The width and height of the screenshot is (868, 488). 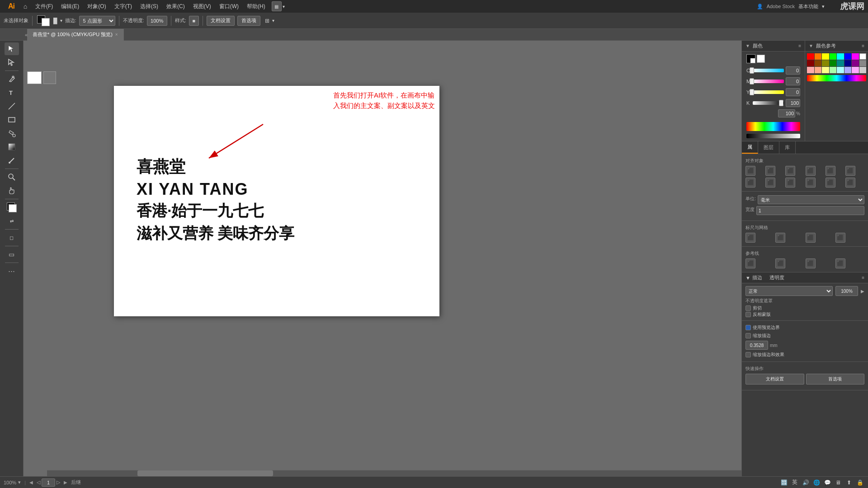 What do you see at coordinates (267, 21) in the screenshot?
I see `arrange-icon: ⊞` at bounding box center [267, 21].